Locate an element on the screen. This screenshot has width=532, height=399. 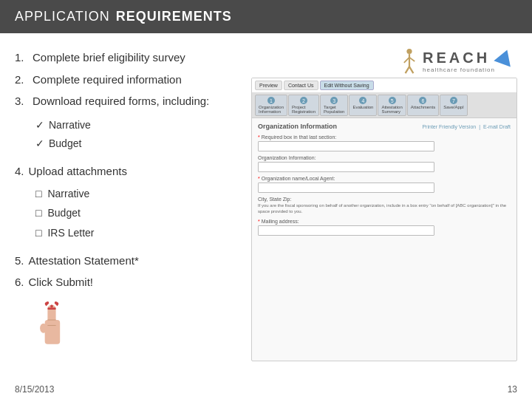
form-note-city: If you are the fiscal sponsoring on beha… is located at coordinates (384, 209).